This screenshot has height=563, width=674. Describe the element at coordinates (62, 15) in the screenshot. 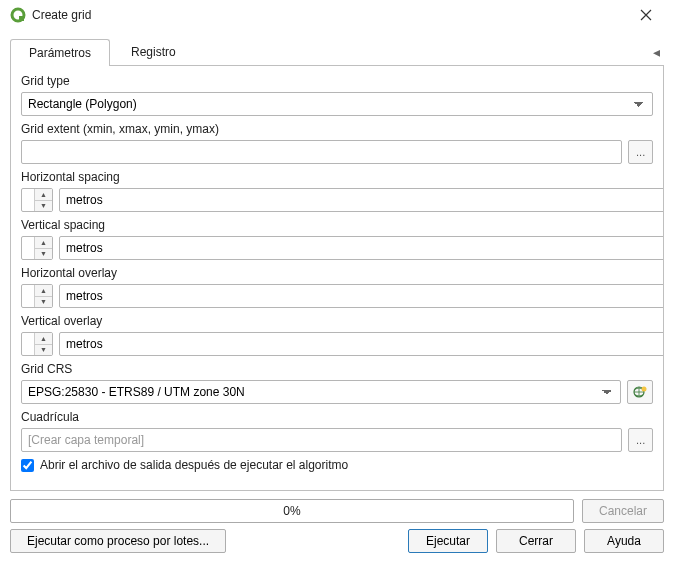

I see `window-title: Create grid` at that location.